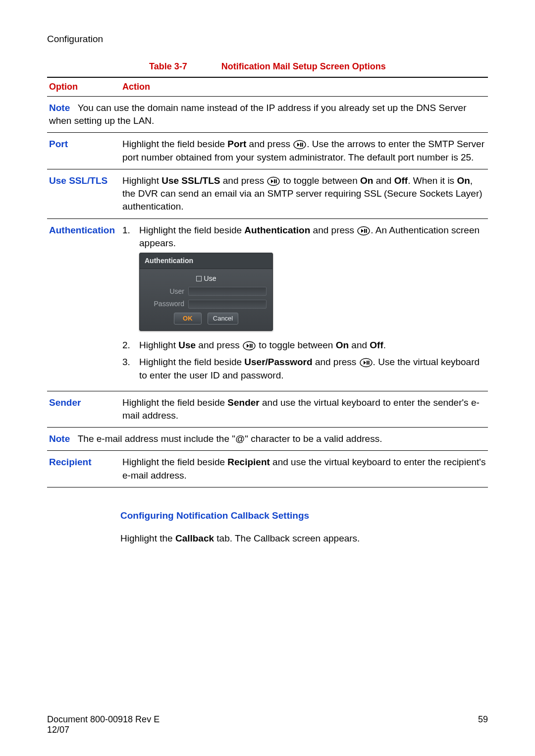 The height and width of the screenshot is (756, 535). Describe the element at coordinates (268, 409) in the screenshot. I see `table-row: Sender Highlight the field beside Sender…` at that location.